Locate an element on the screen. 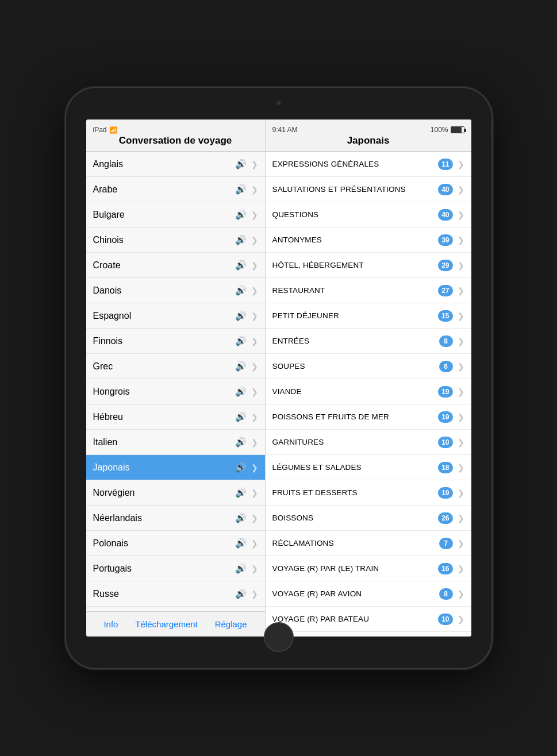 This screenshot has height=756, width=557. list-item: VOYAGE (R) PAR (LE) TRAIN 16 ❯ is located at coordinates (368, 569).